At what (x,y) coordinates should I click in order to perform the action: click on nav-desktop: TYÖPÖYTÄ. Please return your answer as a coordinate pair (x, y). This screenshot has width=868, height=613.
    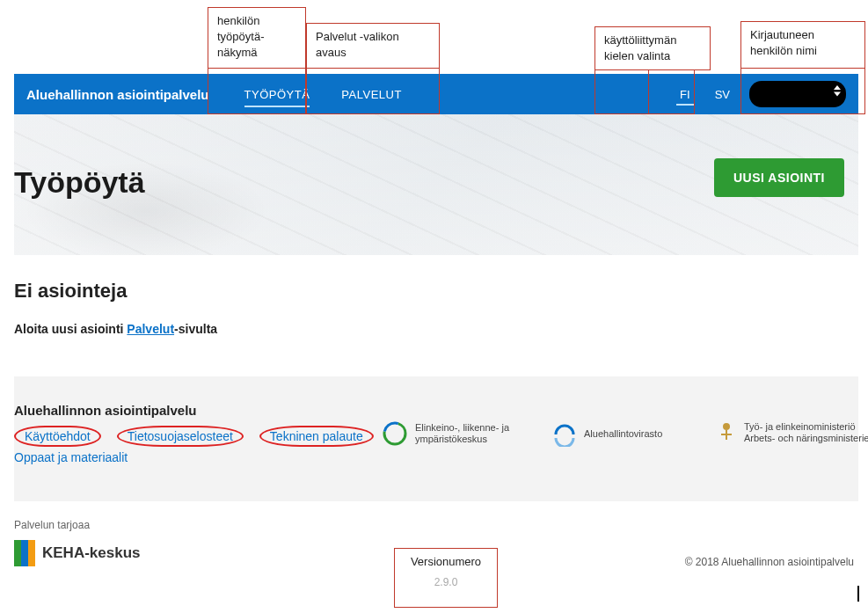
    Looking at the image, I should click on (278, 94).